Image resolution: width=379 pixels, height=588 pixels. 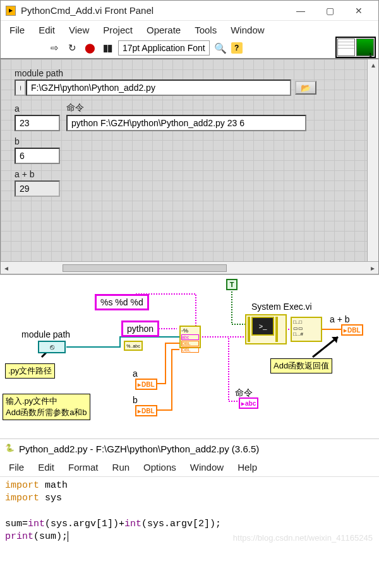 What do you see at coordinates (301, 366) in the screenshot?
I see `tip-return-box: Add函数返回值` at bounding box center [301, 366].